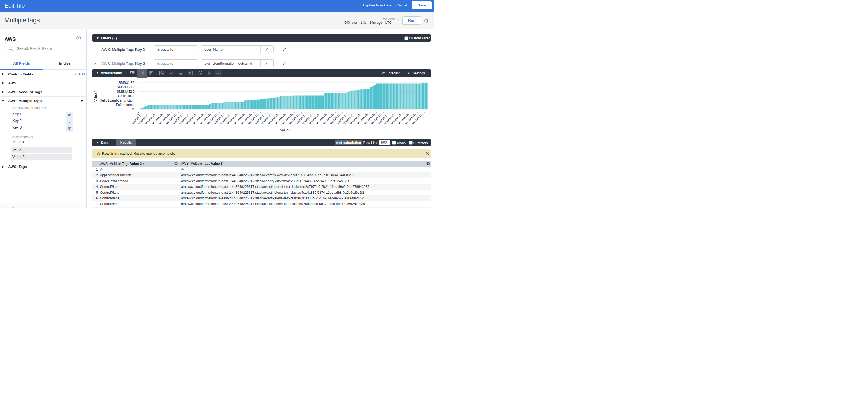  I want to click on svg-text: 6, so click(210, 73).